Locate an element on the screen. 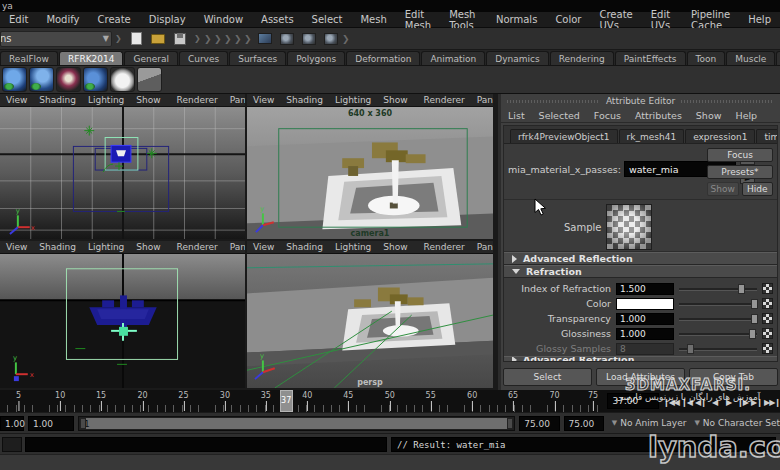 This screenshot has width=780, height=470. menu-window: Window is located at coordinates (224, 20).